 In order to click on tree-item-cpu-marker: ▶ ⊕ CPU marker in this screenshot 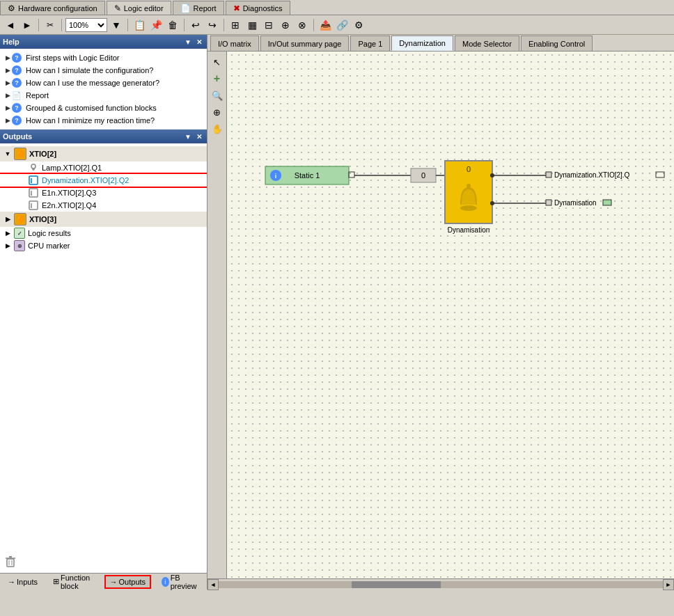, I will do `click(103, 246)`.